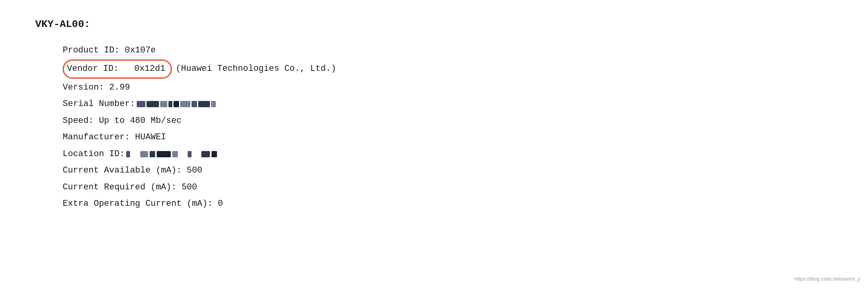  What do you see at coordinates (150, 138) in the screenshot?
I see `manufacturer-value: HUAWEI` at bounding box center [150, 138].